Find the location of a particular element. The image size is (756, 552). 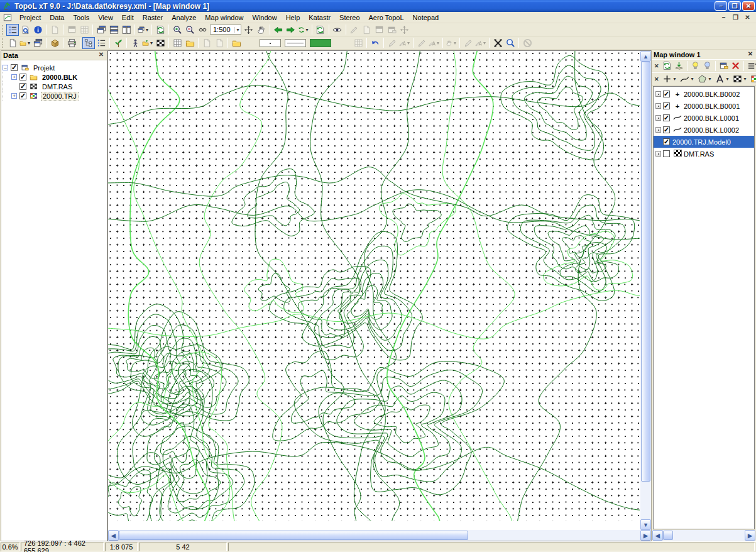

layer-row: DMT.RAS is located at coordinates (704, 153).